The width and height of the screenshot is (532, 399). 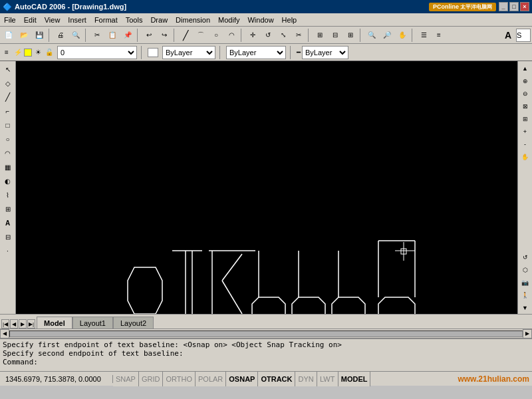 What do you see at coordinates (325, 53) in the screenshot?
I see `lineweight-dropdown: ByLayer` at bounding box center [325, 53].